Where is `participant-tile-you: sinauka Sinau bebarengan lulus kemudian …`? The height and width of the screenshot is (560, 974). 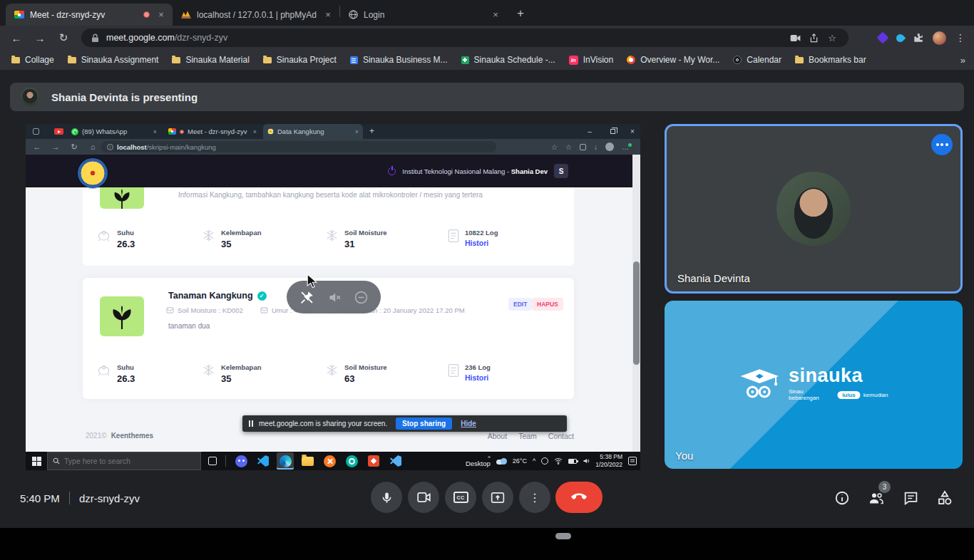 participant-tile-you: sinauka Sinau bebarengan lulus kemudian … is located at coordinates (814, 385).